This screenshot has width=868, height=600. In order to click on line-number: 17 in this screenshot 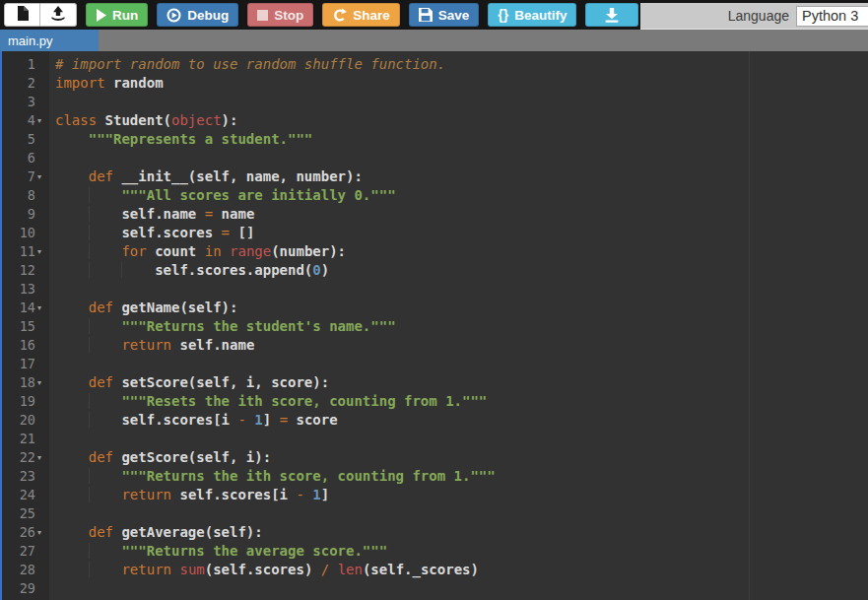, I will do `click(28, 365)`.